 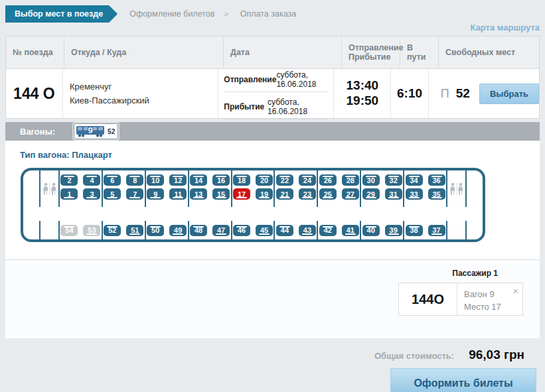 What do you see at coordinates (155, 180) in the screenshot?
I see `seat-10: 10` at bounding box center [155, 180].